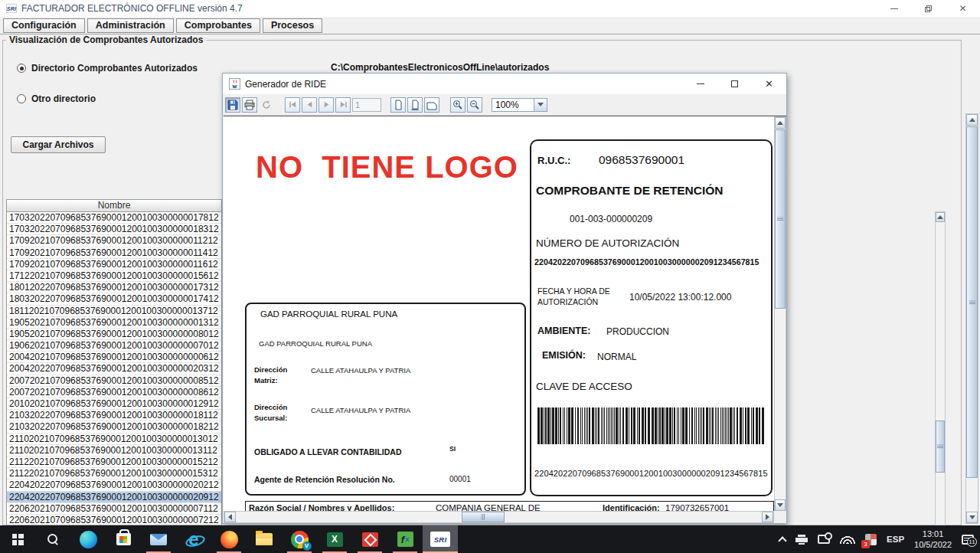 The height and width of the screenshot is (553, 980). What do you see at coordinates (114, 486) in the screenshot?
I see `list-item: 2204202207096853769000120010030000002021…` at bounding box center [114, 486].